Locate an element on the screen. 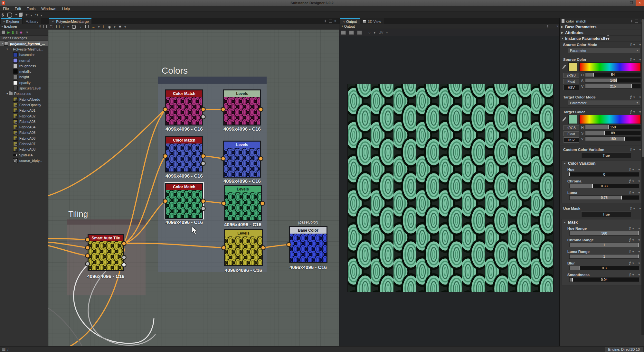 The height and width of the screenshot is (352, 644). redo-icon: ↷▾ is located at coordinates (39, 15).